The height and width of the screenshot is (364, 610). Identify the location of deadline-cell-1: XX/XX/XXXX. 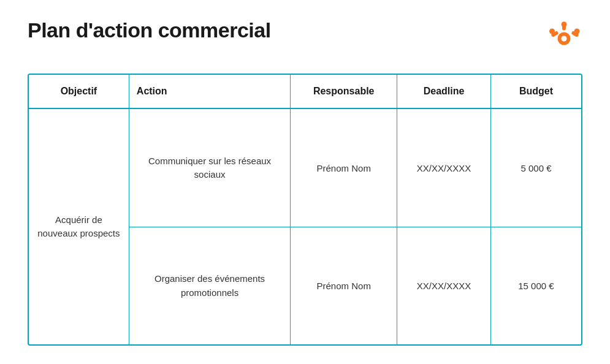
(444, 168).